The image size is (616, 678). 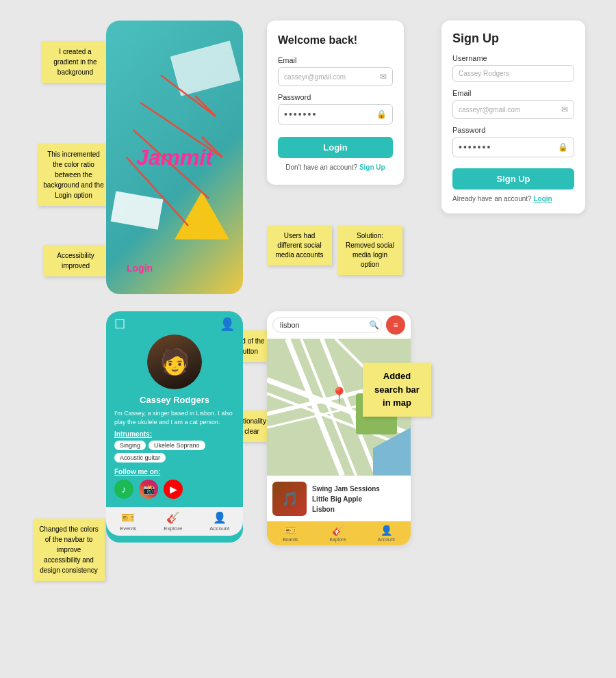 I want to click on sticky-accessibility-note: Accessibility improved, so click(x=75, y=261).